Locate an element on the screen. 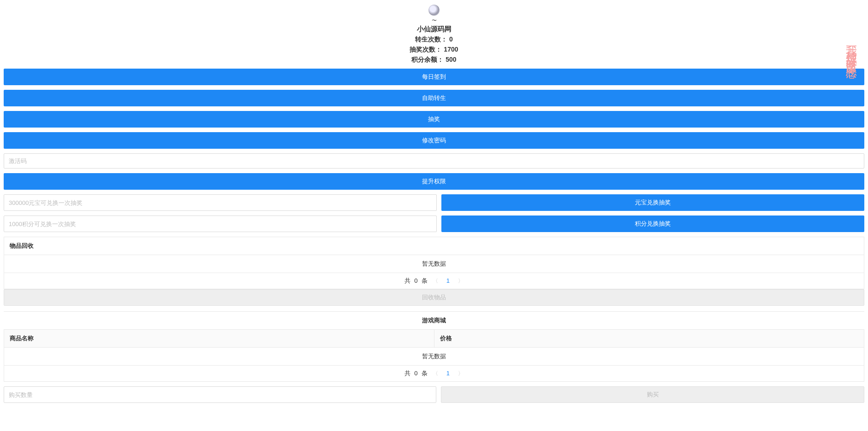  points-exchange-button: 积分兑换抽奖 is located at coordinates (653, 224).